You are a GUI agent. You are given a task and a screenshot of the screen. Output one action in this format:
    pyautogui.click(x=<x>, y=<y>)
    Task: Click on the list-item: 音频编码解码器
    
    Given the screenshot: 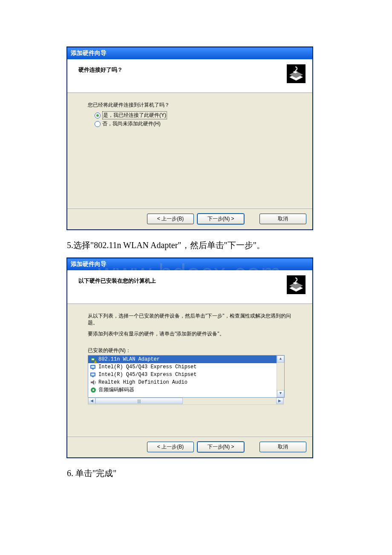 What is the action you would take?
    pyautogui.click(x=182, y=390)
    